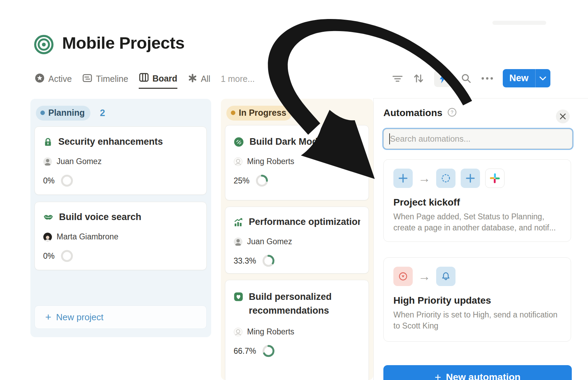  Describe the element at coordinates (44, 45) in the screenshot. I see `target-icon` at that location.